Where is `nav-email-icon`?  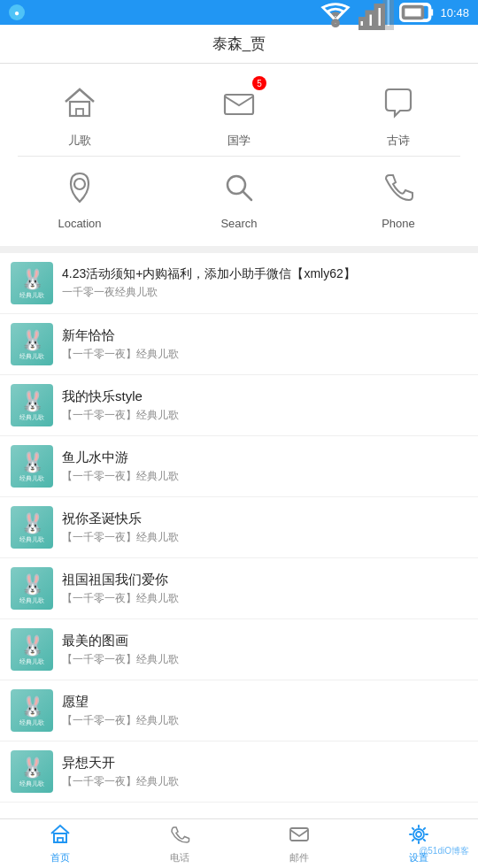 nav-email-icon is located at coordinates (299, 836).